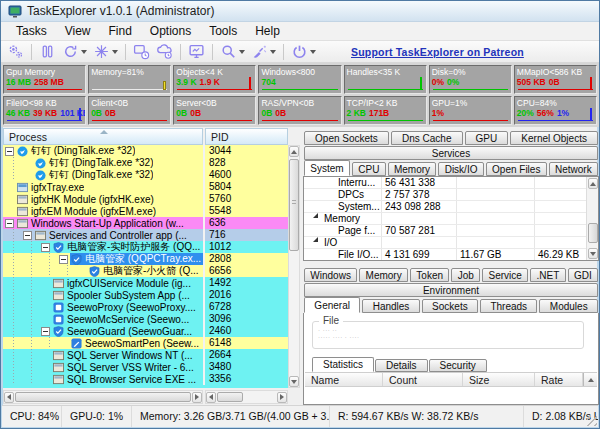 This screenshot has width=600, height=429. Describe the element at coordinates (120, 32) in the screenshot. I see `menu-item-find: Find` at that location.